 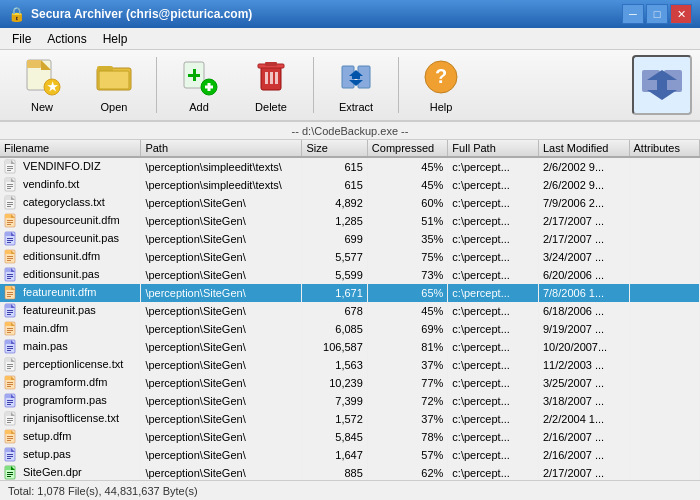 What do you see at coordinates (408, 472) in the screenshot?
I see `cell-compressed: 62%` at bounding box center [408, 472].